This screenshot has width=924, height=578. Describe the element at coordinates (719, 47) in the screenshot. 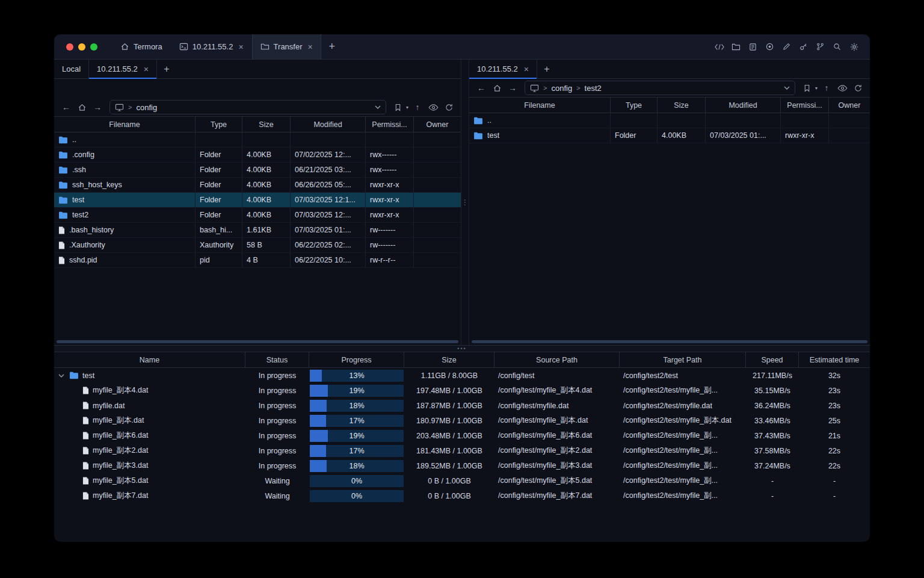

I see `code-icon` at that location.